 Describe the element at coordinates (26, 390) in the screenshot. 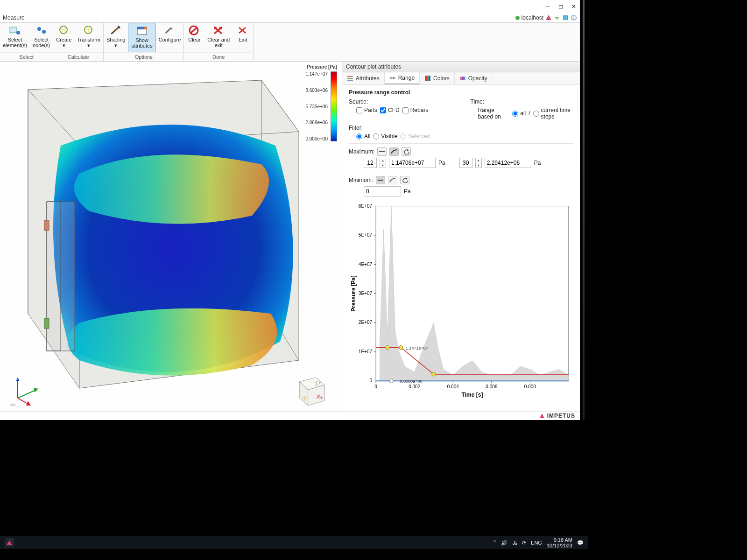

I see `axis-triad-icon: xyz` at that location.